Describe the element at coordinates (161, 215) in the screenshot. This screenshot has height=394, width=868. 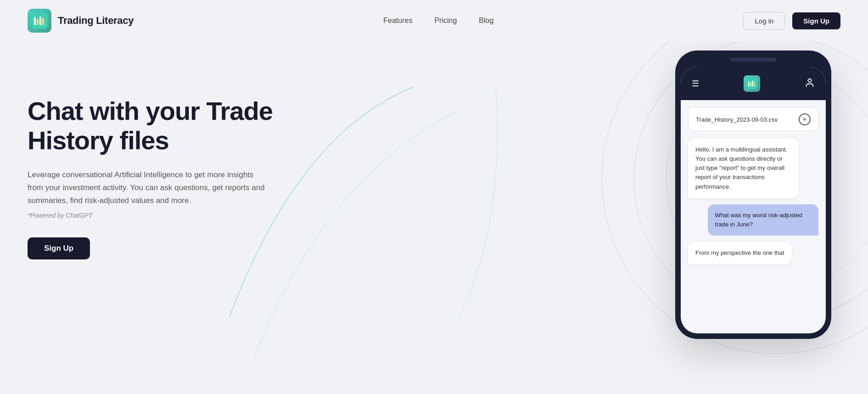
I see `powered-by-text: *Powered by ChatGPT` at that location.